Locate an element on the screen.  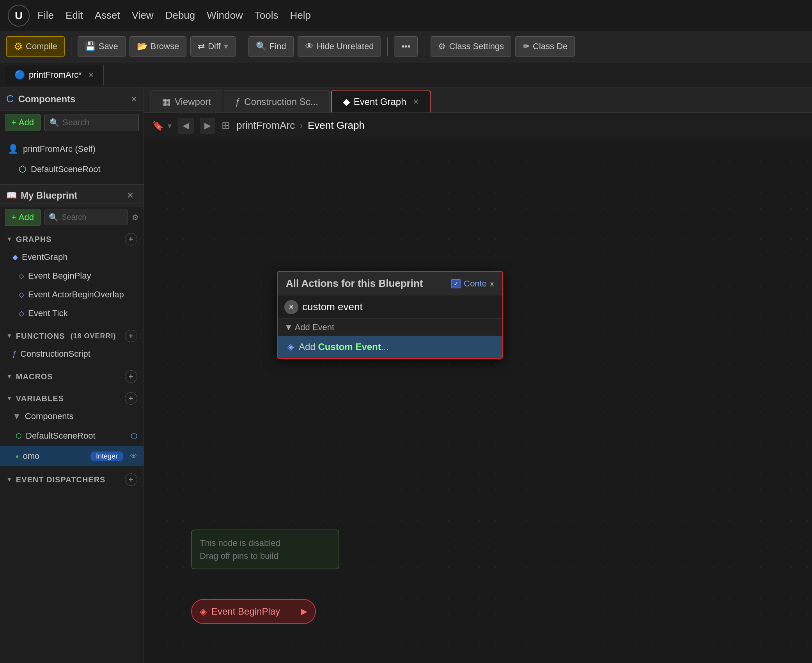
person-icon: 👤 is located at coordinates (13, 149).